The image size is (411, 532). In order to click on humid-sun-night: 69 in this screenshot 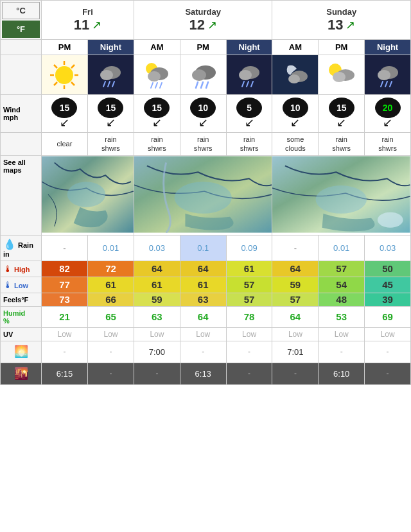, I will do `click(388, 317)`.